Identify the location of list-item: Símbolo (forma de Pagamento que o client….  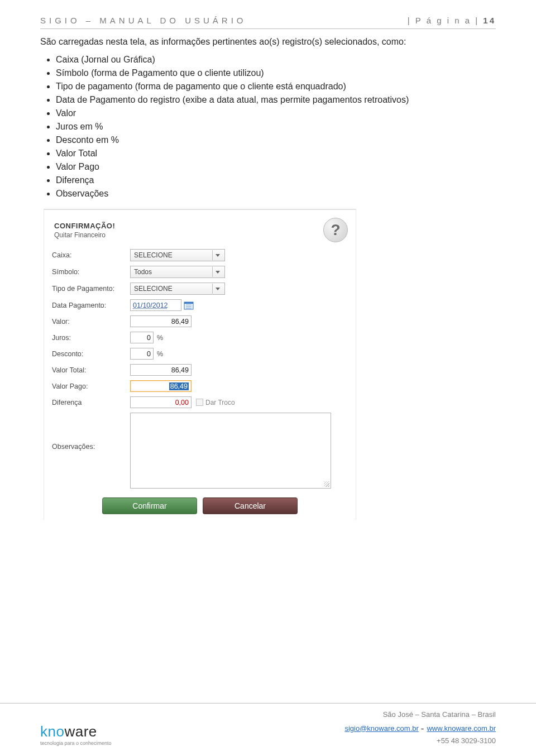
(276, 73).